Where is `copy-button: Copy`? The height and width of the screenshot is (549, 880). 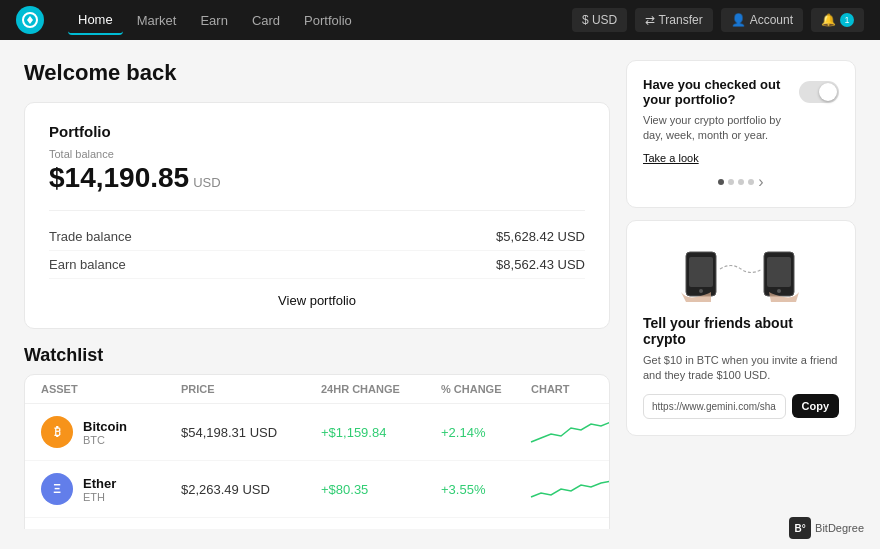 copy-button: Copy is located at coordinates (816, 406).